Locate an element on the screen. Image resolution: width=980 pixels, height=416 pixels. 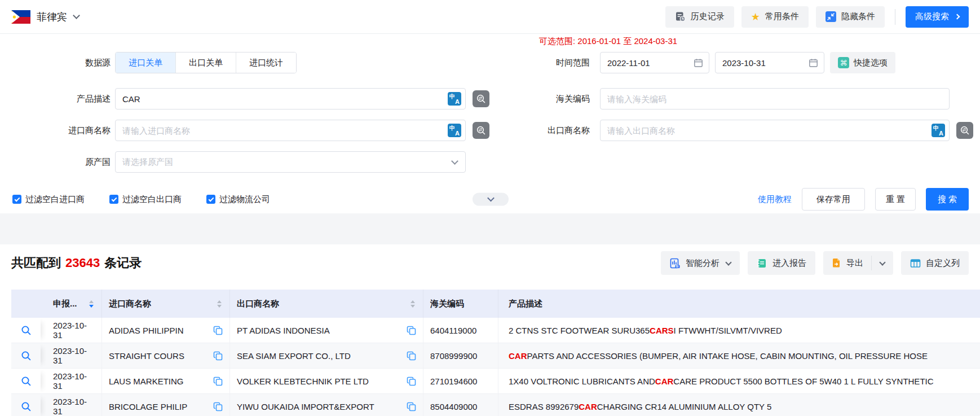
header-label: 出口商名称 is located at coordinates (258, 304).